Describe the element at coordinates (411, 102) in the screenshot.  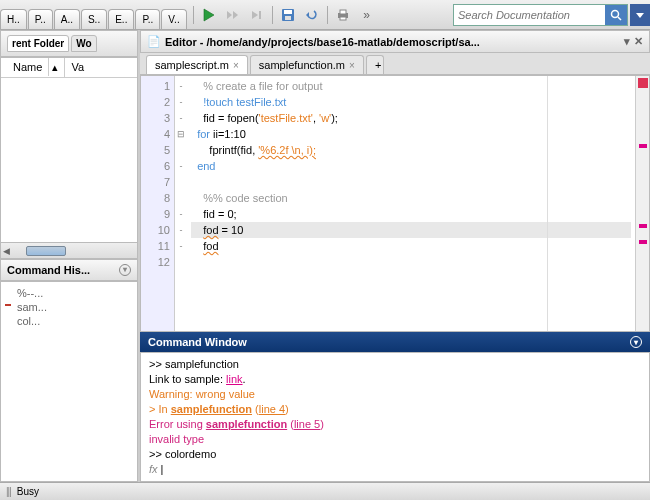
I see `code-line: !touch testFile.txt` at that location.